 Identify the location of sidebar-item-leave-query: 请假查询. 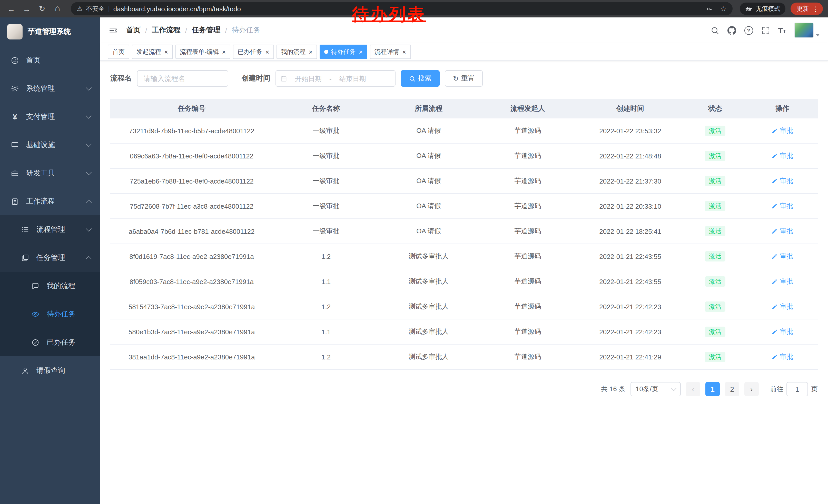
(50, 370).